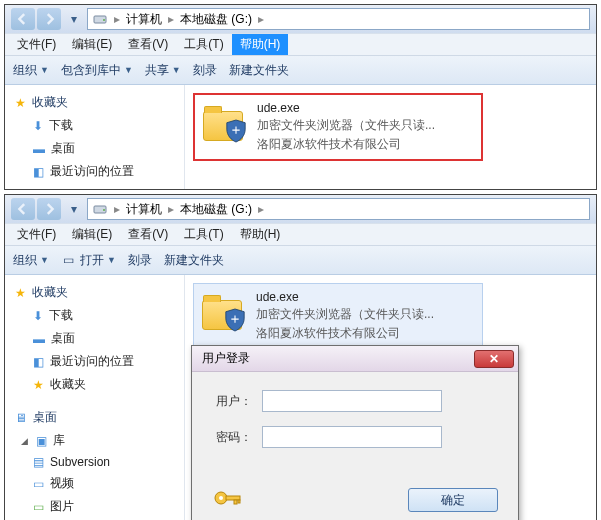 The height and width of the screenshot is (520, 601). I want to click on user-input, so click(352, 401).